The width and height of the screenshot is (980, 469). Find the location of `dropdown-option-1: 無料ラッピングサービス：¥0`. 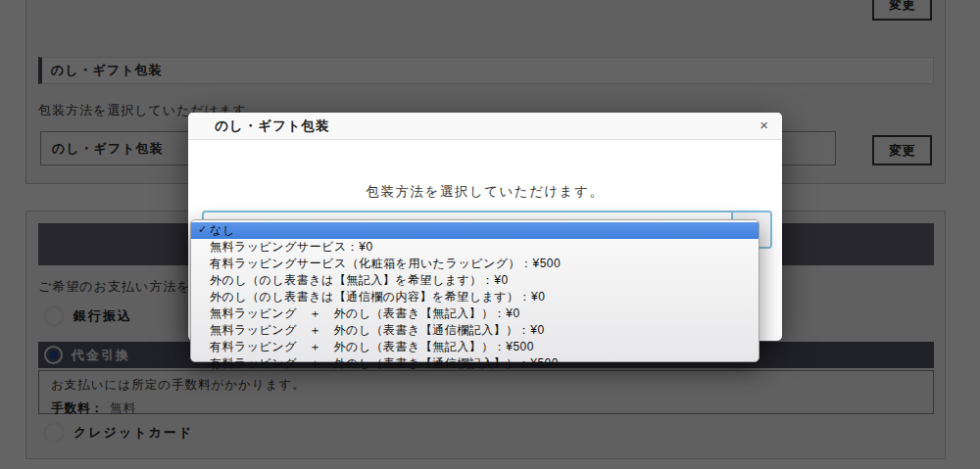

dropdown-option-1: 無料ラッピングサービス：¥0 is located at coordinates (474, 247).